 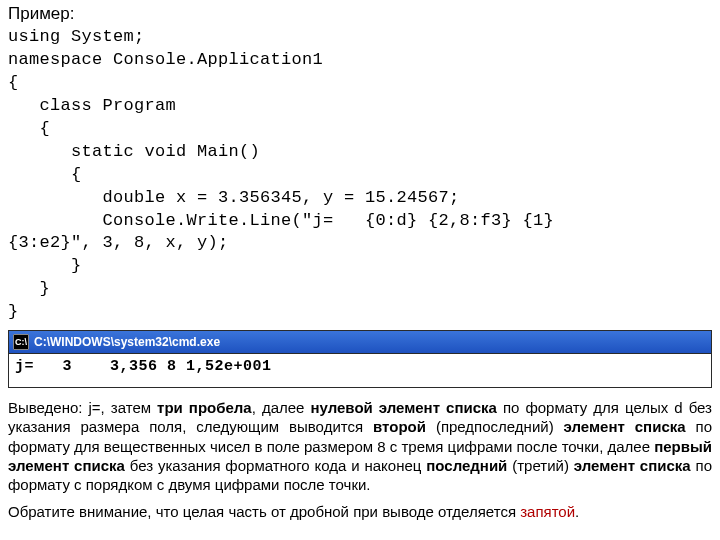 I want to click on cmd-icon: C:\, so click(x=21, y=342).